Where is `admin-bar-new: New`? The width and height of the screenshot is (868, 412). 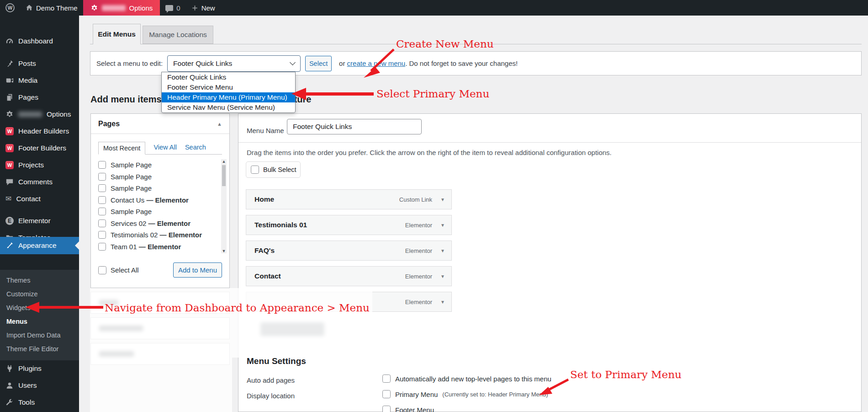
admin-bar-new: New is located at coordinates (203, 8).